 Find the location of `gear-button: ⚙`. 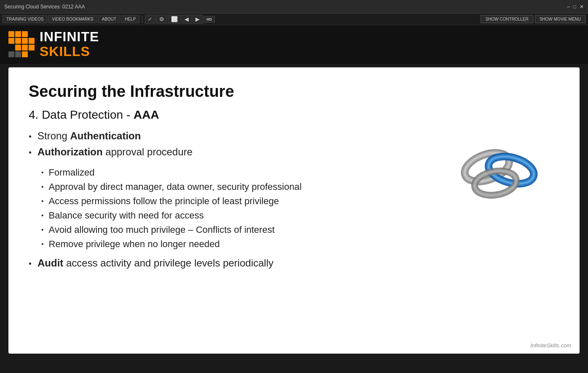

gear-button: ⚙ is located at coordinates (162, 19).